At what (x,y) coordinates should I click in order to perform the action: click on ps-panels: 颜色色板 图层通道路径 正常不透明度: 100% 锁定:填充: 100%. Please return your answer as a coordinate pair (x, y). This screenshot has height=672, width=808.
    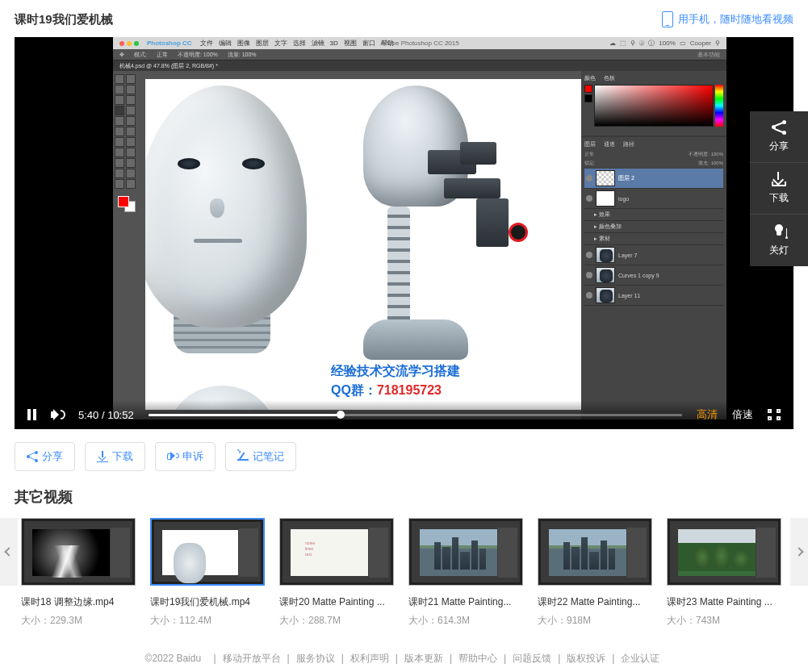
    Looking at the image, I should click on (654, 245).